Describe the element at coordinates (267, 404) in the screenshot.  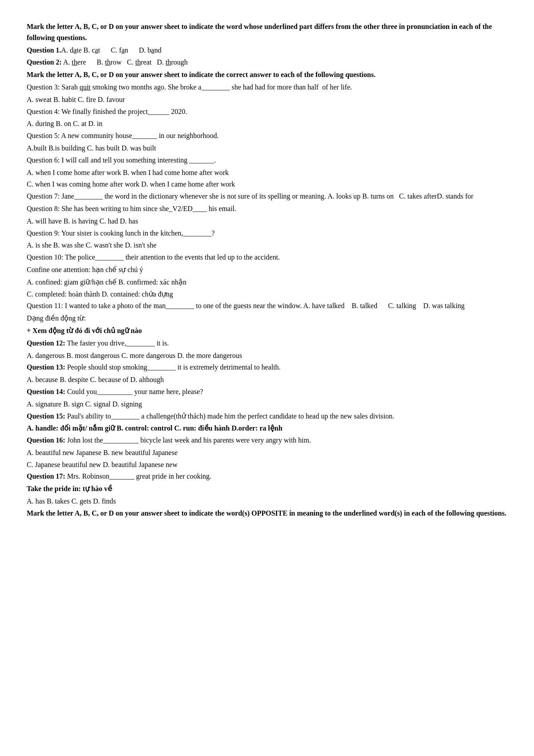
I see `q14-opts: A. signature B. sign C. signal D. signin…` at that location.